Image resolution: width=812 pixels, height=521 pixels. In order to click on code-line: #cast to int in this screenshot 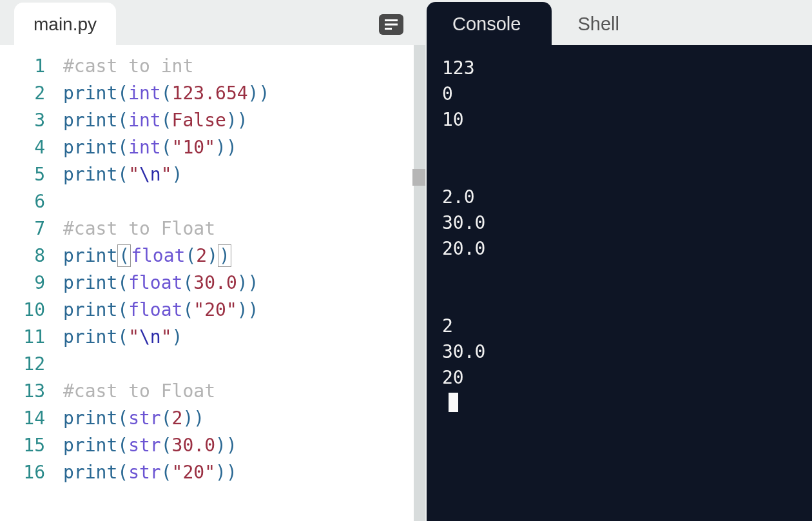, I will do `click(244, 66)`.